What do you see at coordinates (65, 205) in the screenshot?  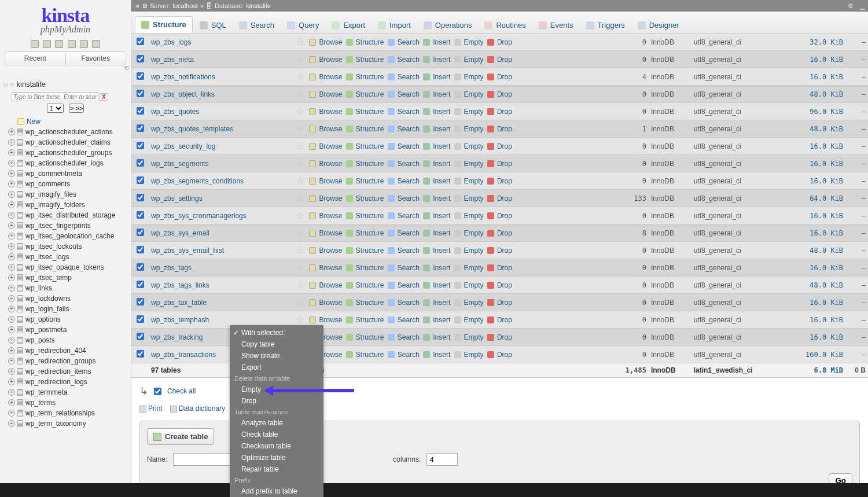 I see `tree-node: +wp_imagify_folders` at bounding box center [65, 205].